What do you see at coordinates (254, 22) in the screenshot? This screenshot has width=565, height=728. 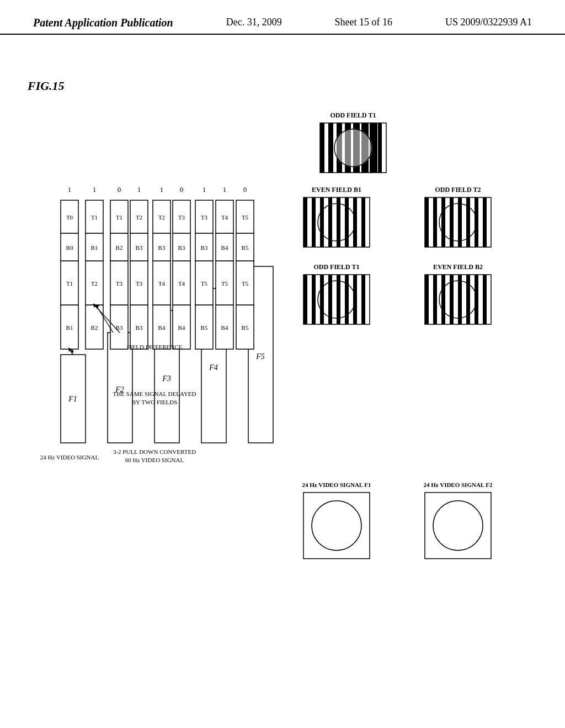 I see `publication-date: Dec. 31, 2009` at bounding box center [254, 22].